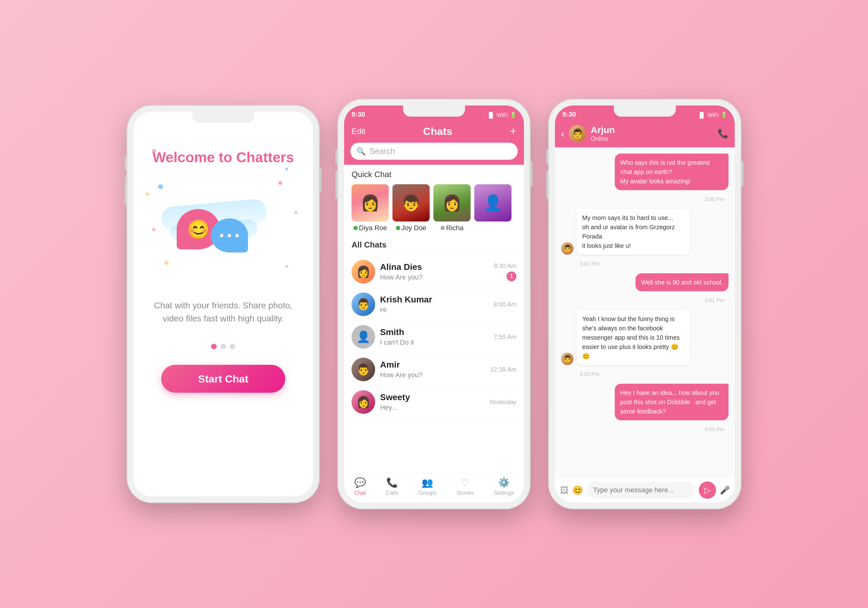  What do you see at coordinates (452, 203) in the screenshot?
I see `richa-avatar: 👩` at bounding box center [452, 203].